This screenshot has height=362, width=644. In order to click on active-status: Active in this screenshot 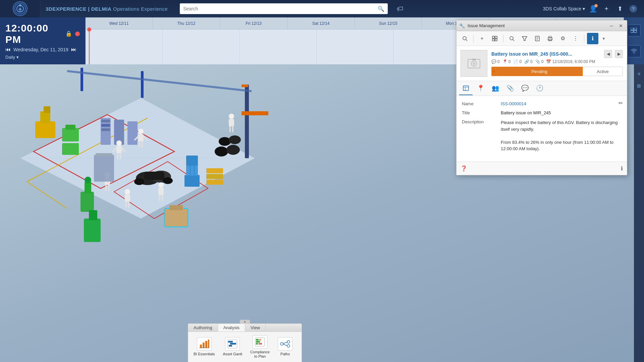, I will do `click(603, 71)`.